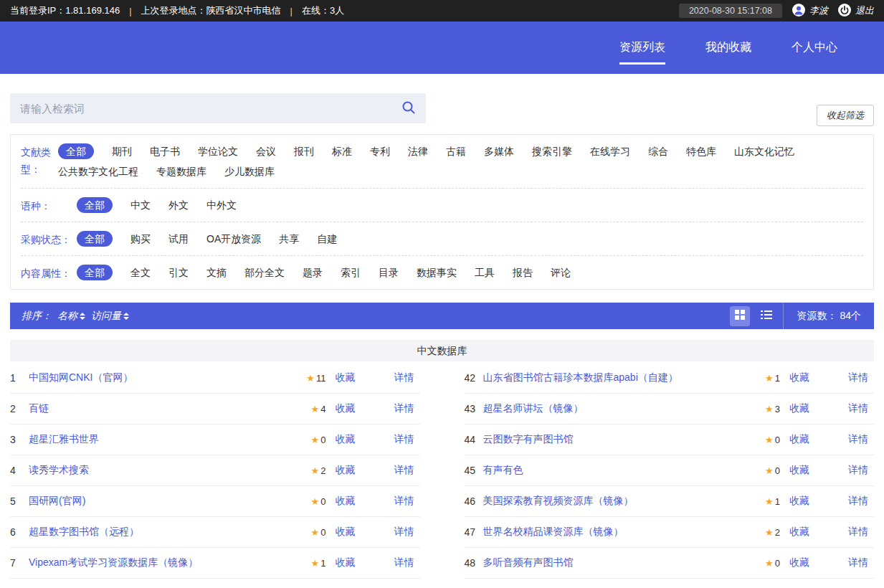  Describe the element at coordinates (552, 151) in the screenshot. I see `filter-option: 搜索引擎` at that location.